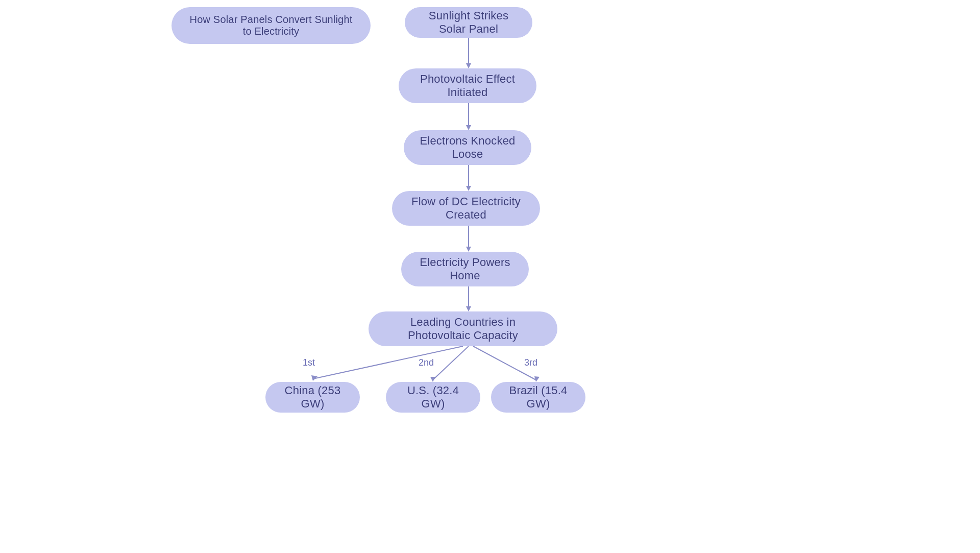 The height and width of the screenshot is (553, 980). I want to click on dc-text: Flow of DC Electricity Created, so click(466, 208).